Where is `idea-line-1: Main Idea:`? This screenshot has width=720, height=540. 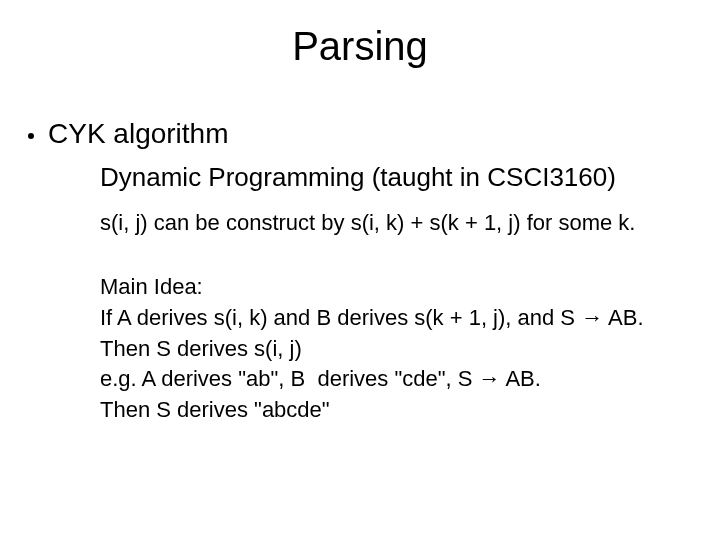
idea-line-1: Main Idea: is located at coordinates (400, 288).